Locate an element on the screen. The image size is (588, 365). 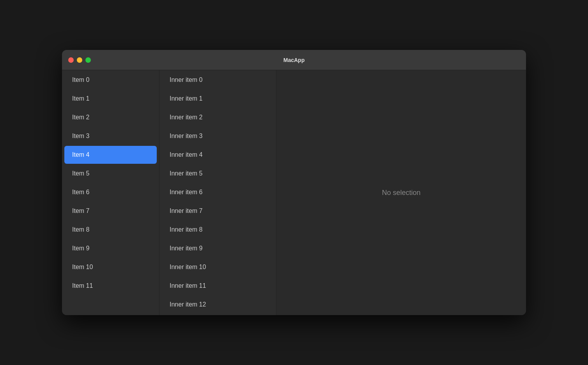
inner-item-3: Inner item 3 is located at coordinates (218, 136).